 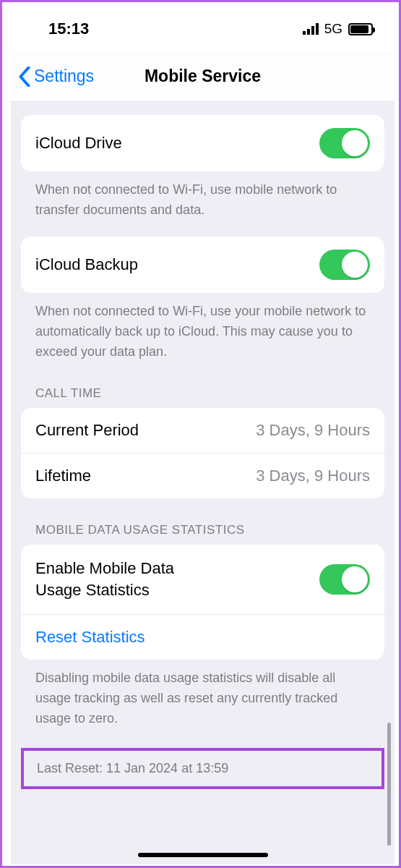 I want to click on current-period-label: Current Period, so click(x=87, y=430).